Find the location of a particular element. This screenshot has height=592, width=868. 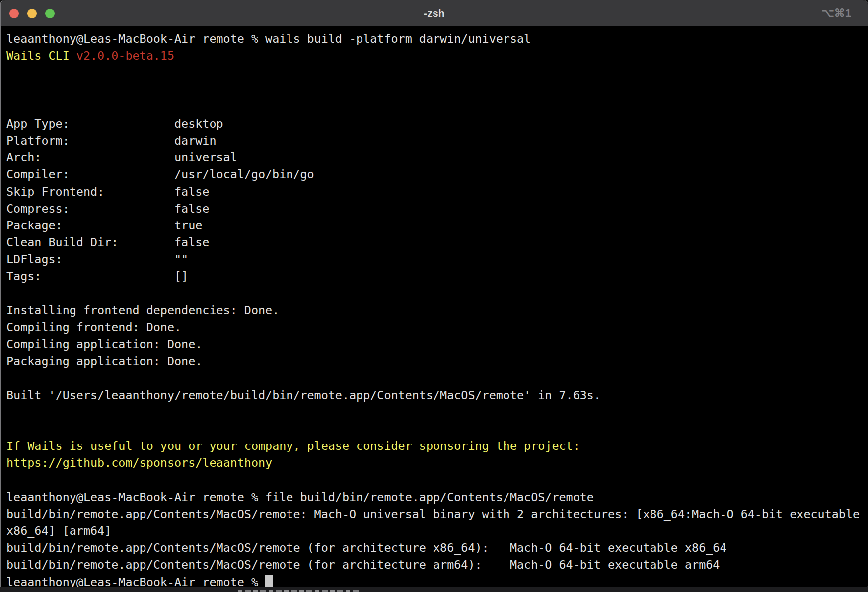

status-compiling-frontend: Compiling frontend: Done. is located at coordinates (437, 327).